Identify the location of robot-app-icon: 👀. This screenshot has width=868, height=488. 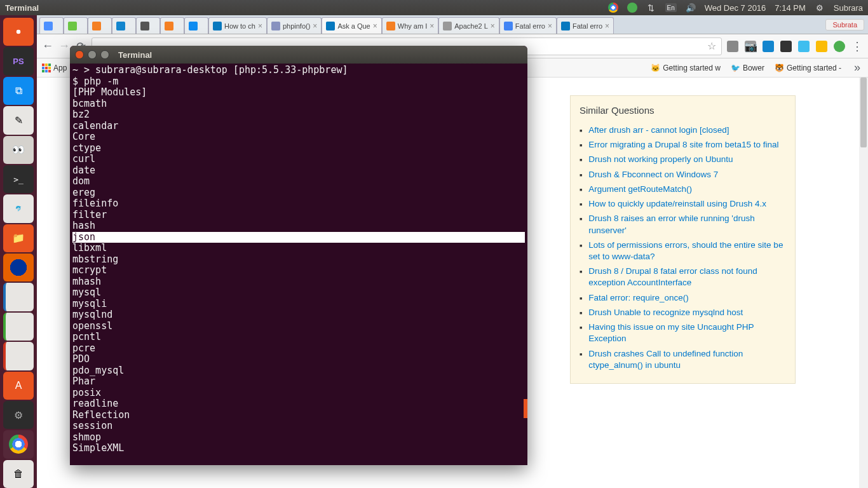
(18, 150).